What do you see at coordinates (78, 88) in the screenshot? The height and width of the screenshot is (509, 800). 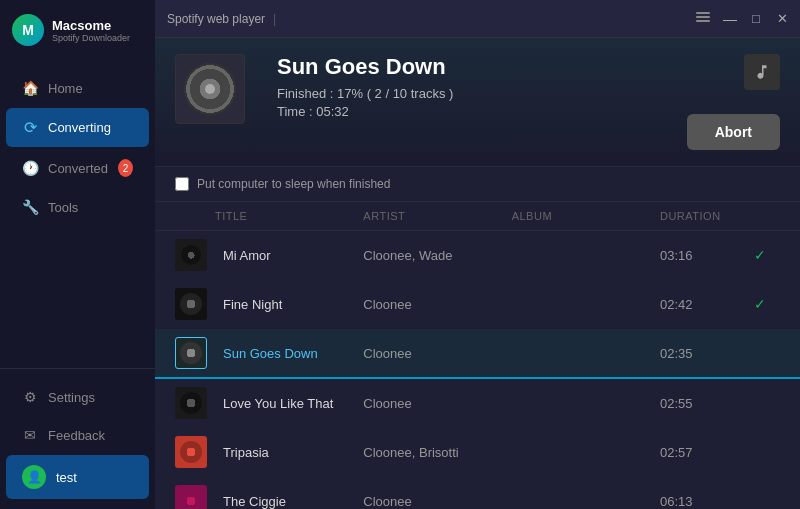 I see `sidebar-item-home: 🏠 Home` at bounding box center [78, 88].